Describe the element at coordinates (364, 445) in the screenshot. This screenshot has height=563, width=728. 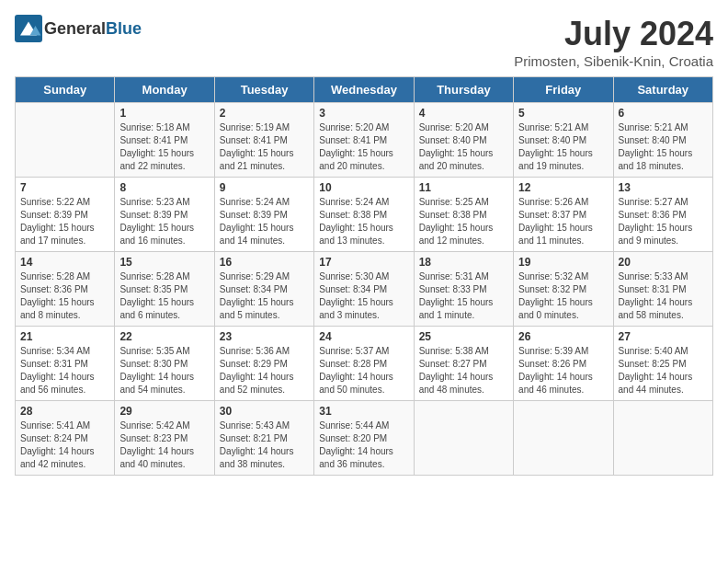
I see `cell-sun-info: Sunrise: 5:44 AMSunset: 8:20 PMDaylight:…` at that location.